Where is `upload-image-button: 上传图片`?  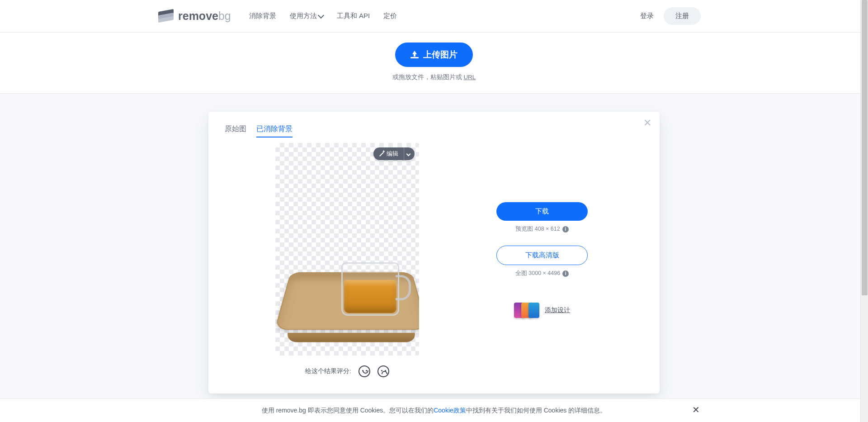
upload-image-button: 上传图片 is located at coordinates (434, 55).